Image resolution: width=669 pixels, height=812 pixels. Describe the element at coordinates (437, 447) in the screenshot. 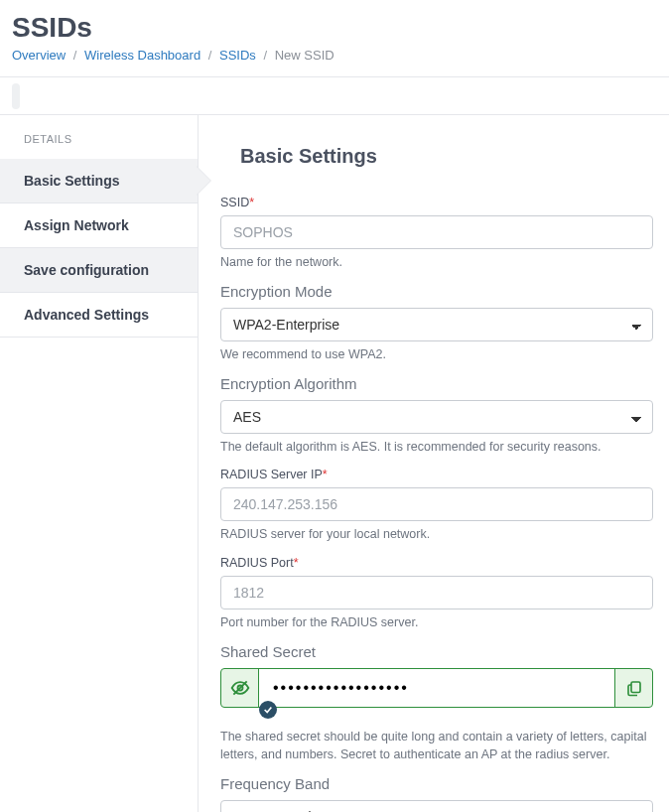

I see `encryption-algorithm-help: The default algorithm is AES. It is reco…` at that location.